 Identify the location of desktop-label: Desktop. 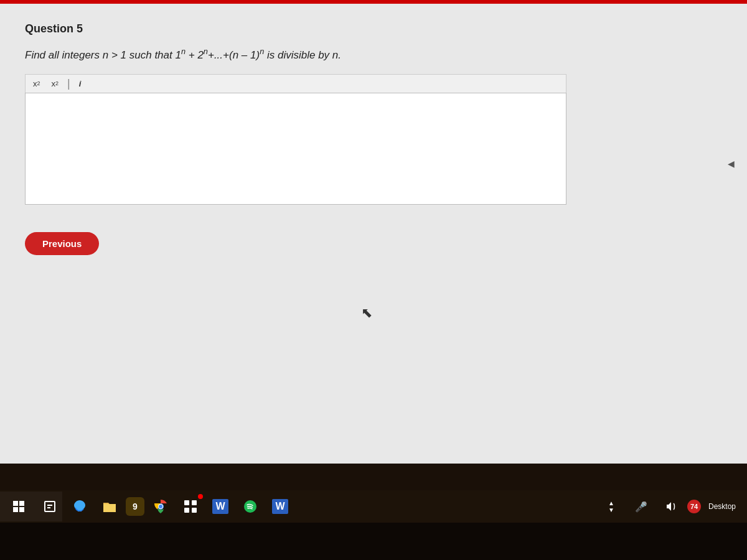
(722, 506).